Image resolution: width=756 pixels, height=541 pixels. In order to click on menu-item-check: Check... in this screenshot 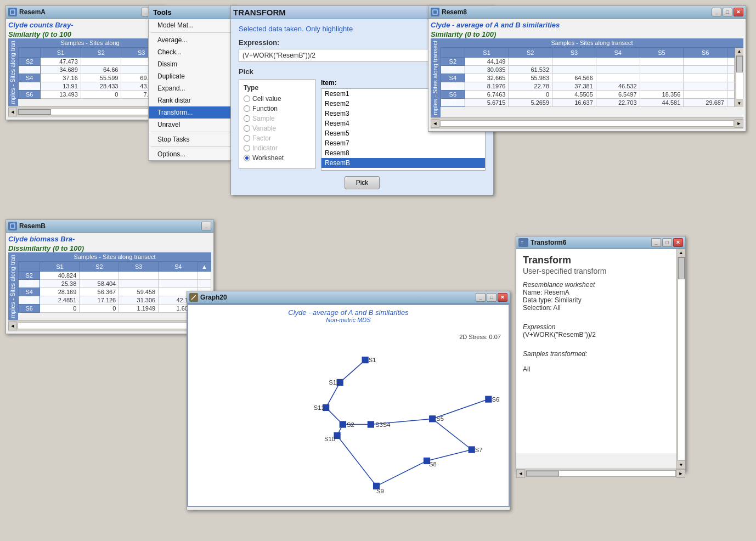, I will do `click(192, 52)`.